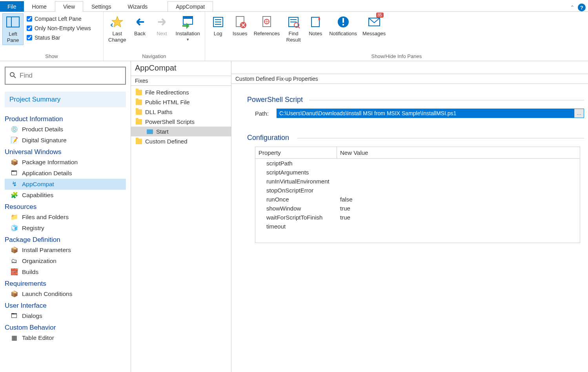 This screenshot has width=588, height=372. What do you see at coordinates (65, 129) in the screenshot?
I see `nav-product-details: 💿Product Details` at bounding box center [65, 129].